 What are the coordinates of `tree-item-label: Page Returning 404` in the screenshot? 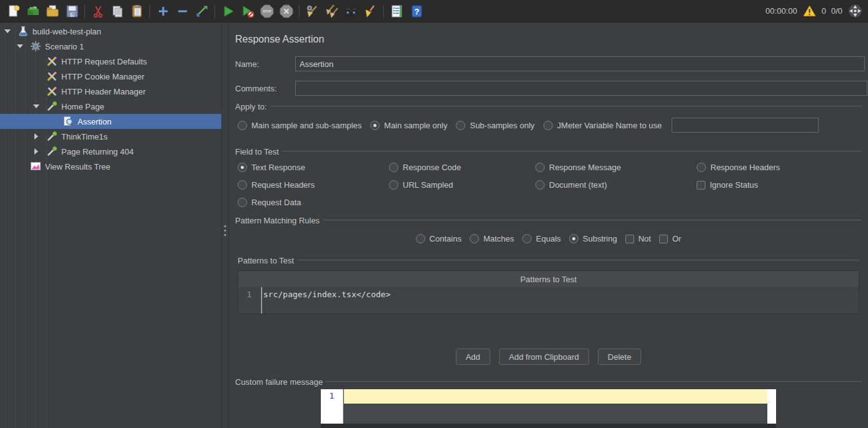 It's located at (98, 151).